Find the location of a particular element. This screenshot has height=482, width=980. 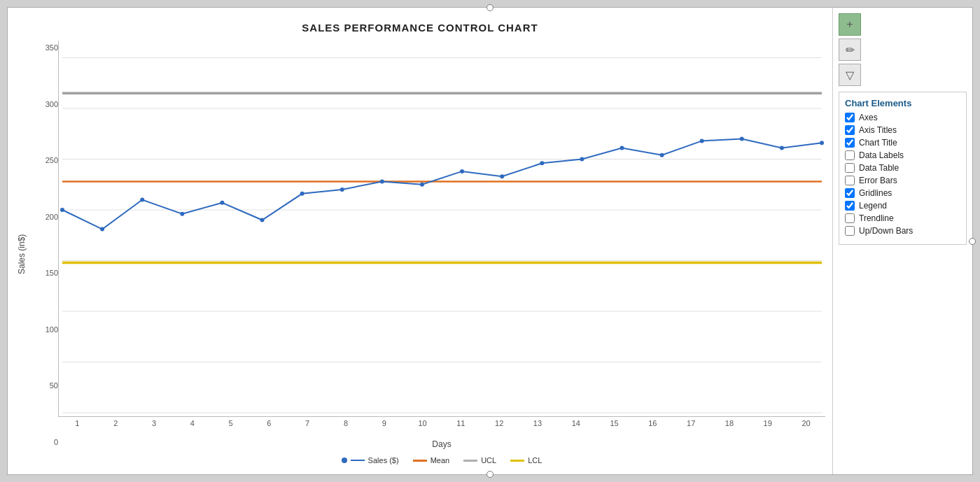

x-axis: 1234567891011121314151617181920 is located at coordinates (442, 427).